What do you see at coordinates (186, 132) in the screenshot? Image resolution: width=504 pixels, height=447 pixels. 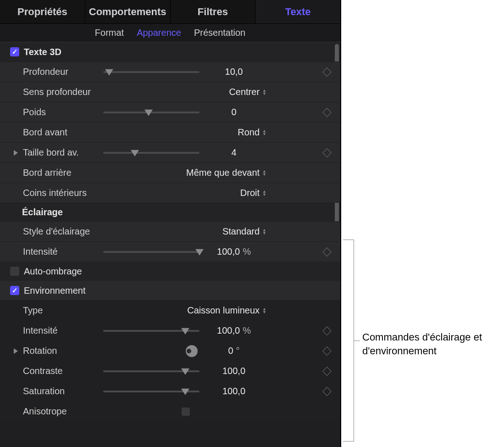 I see `popup-front-edge: Rond ▲▼` at bounding box center [186, 132].